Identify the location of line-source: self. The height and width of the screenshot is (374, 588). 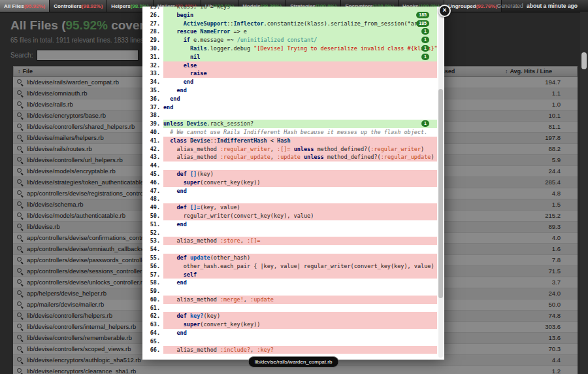
(301, 275).